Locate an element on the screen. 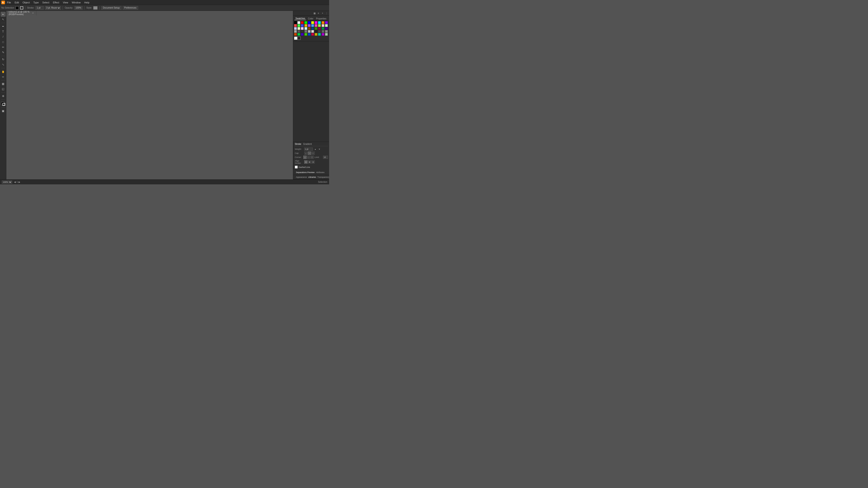 This screenshot has width=868, height=488. fill-swatch is located at coordinates (17, 8).